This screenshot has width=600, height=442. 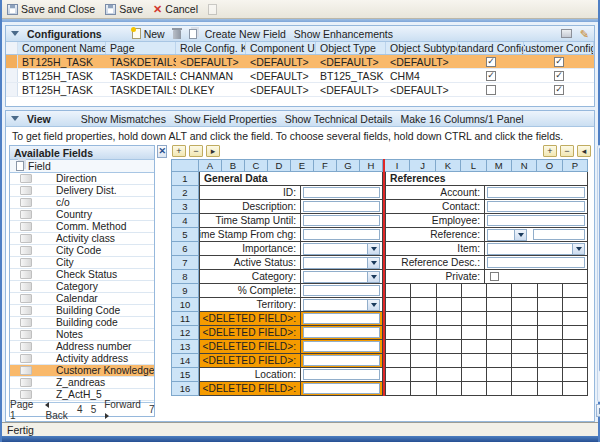 What do you see at coordinates (82, 191) in the screenshot?
I see `available-field-item: Delivery Dist.` at bounding box center [82, 191].